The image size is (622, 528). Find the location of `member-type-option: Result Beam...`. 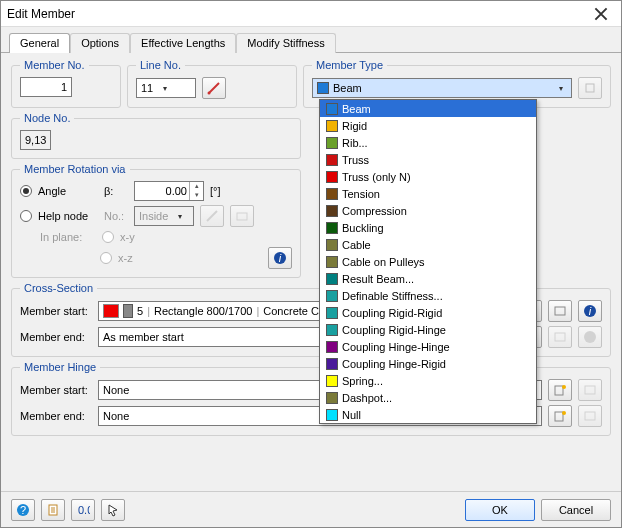

member-type-option: Result Beam... is located at coordinates (428, 278).